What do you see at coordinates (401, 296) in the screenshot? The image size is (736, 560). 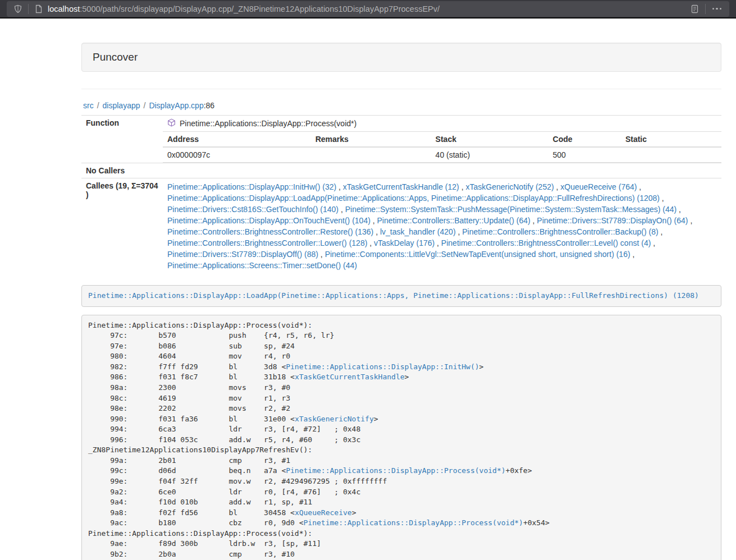 I see `loadapp-snippet: Pinetime::Applications::DisplayApp::Load…` at bounding box center [401, 296].